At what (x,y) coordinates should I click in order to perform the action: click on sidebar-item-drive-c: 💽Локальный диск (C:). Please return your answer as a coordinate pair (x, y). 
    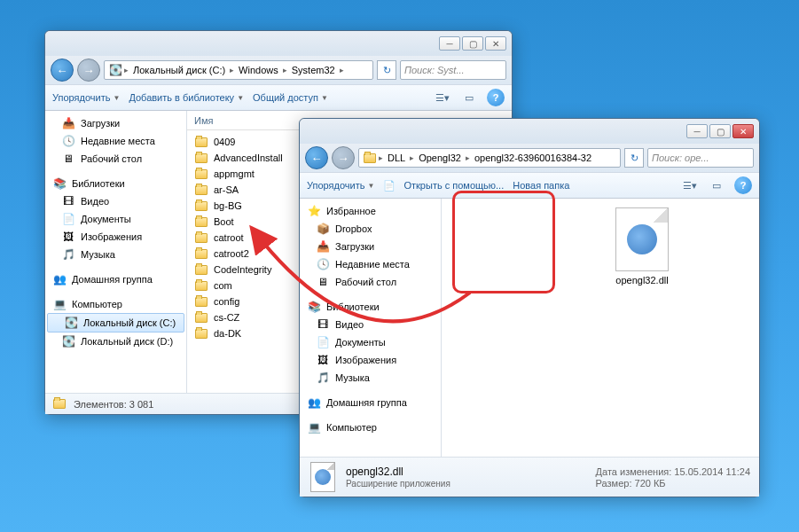
    Looking at the image, I should click on (115, 323).